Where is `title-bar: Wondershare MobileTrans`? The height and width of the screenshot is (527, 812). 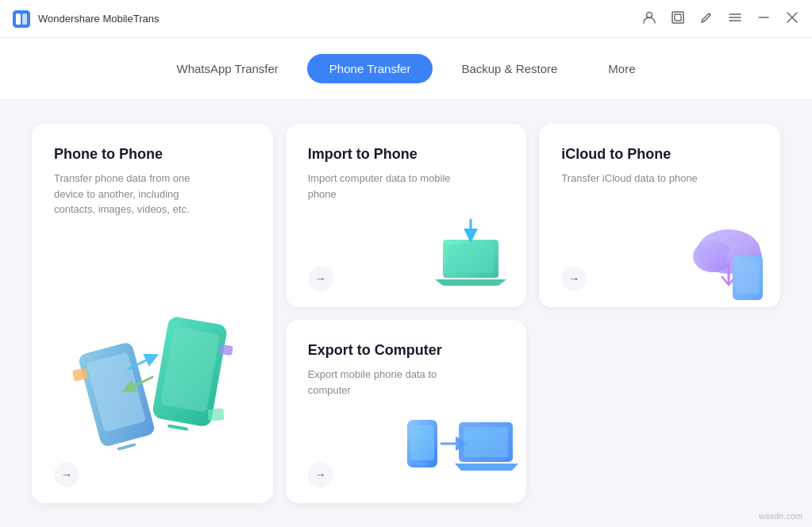 title-bar: Wondershare MobileTrans is located at coordinates (406, 19).